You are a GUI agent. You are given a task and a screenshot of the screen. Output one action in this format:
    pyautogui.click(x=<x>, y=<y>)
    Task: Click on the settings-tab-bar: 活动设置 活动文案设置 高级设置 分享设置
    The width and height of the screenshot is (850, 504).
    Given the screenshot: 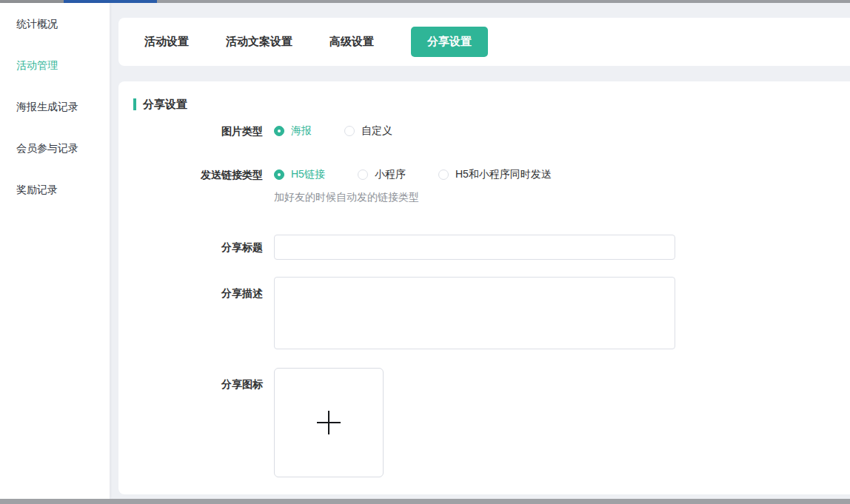 What is the action you would take?
    pyautogui.click(x=484, y=41)
    